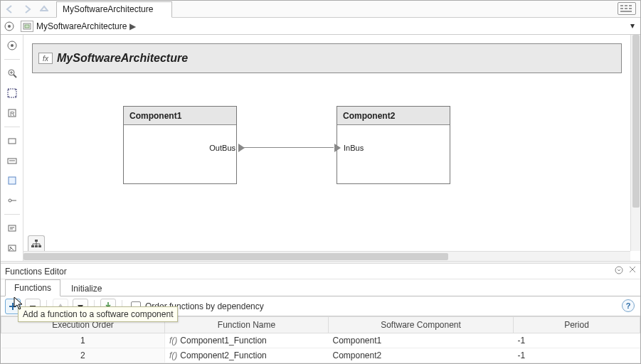 This screenshot has height=364, width=641. What do you see at coordinates (81, 26) in the screenshot?
I see `breadcrumb-item: MySoftwareArchitecture` at bounding box center [81, 26].